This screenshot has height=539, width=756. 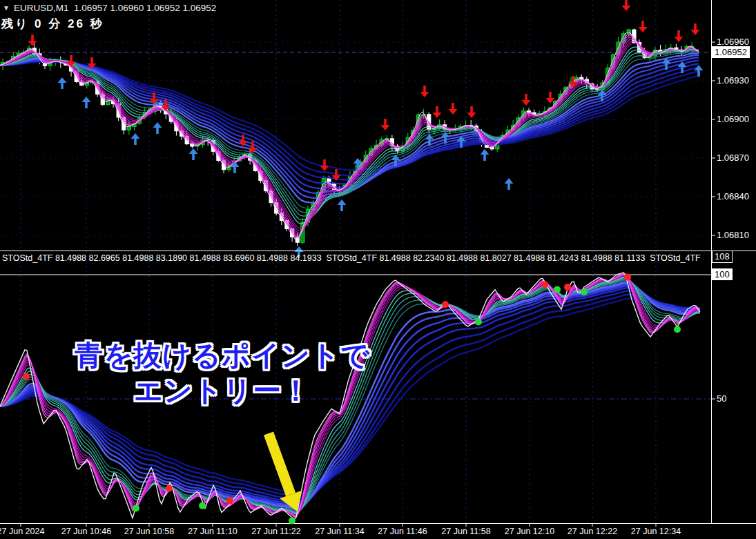 I want to click on indicator-scale-max: 108, so click(x=722, y=257).